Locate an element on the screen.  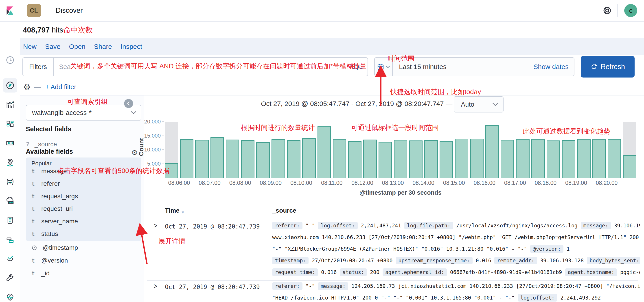
field-item-timestamp: @timestamp is located at coordinates (55, 248).